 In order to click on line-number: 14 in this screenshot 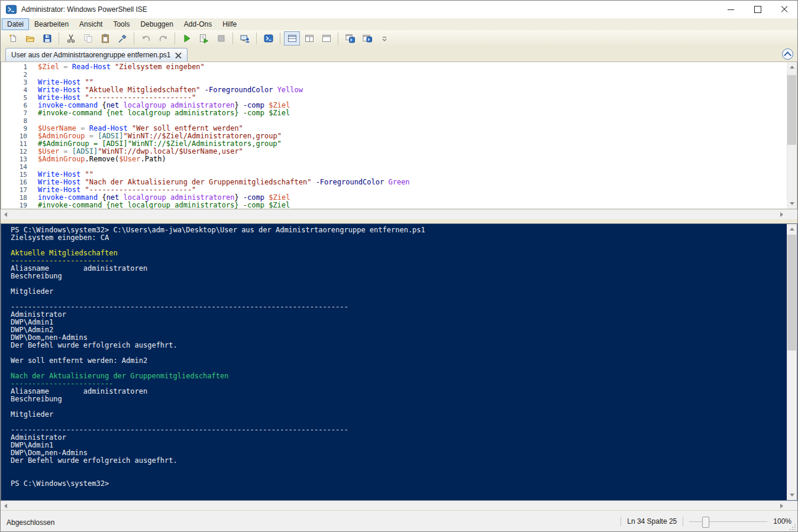, I will do `click(14, 167)`.